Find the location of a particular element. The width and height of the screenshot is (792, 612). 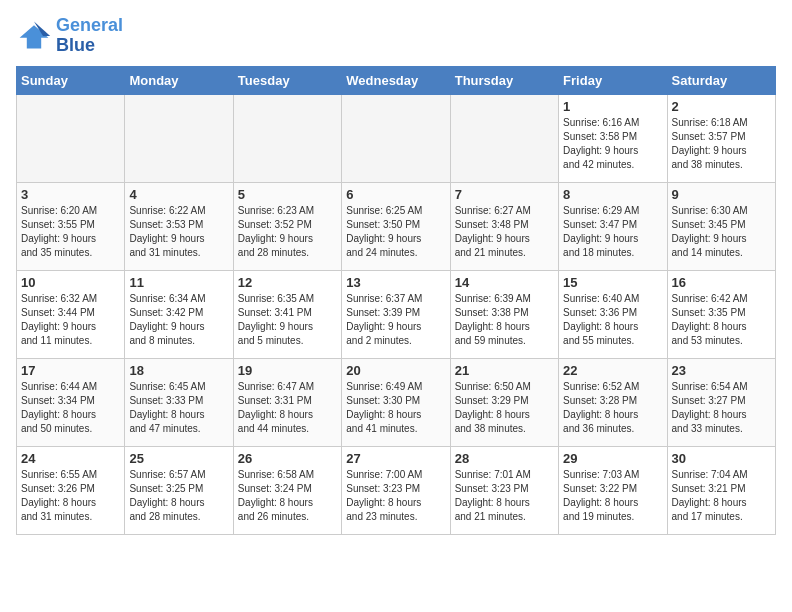

calendar-cell: 5Sunrise: 6:23 AM Sunset: 3:52 PM Daylig… is located at coordinates (287, 226).